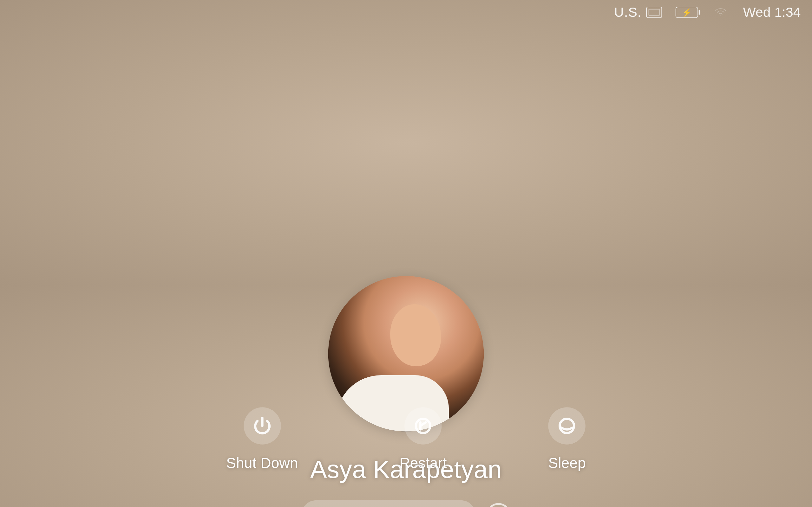  What do you see at coordinates (406, 504) in the screenshot?
I see `password-row: ? Password Hint happy87 If you forgot yo…` at bounding box center [406, 504].